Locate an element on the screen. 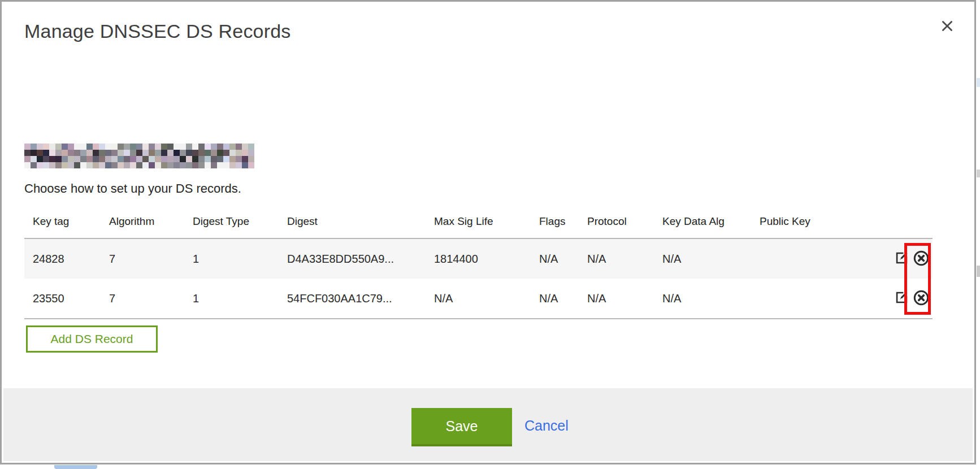 The height and width of the screenshot is (469, 980). column-header-digest-type: Digest Type is located at coordinates (232, 222).